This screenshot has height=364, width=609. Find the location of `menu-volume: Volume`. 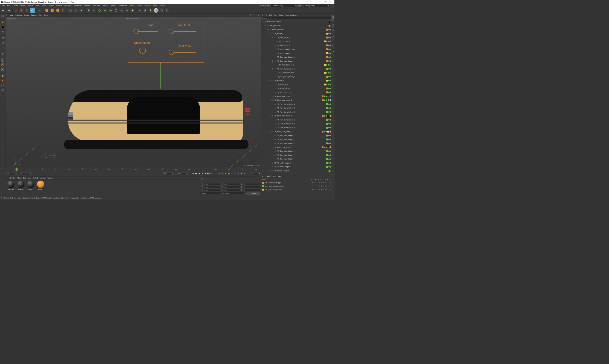

menu-volume: Volume is located at coordinates (59, 5).